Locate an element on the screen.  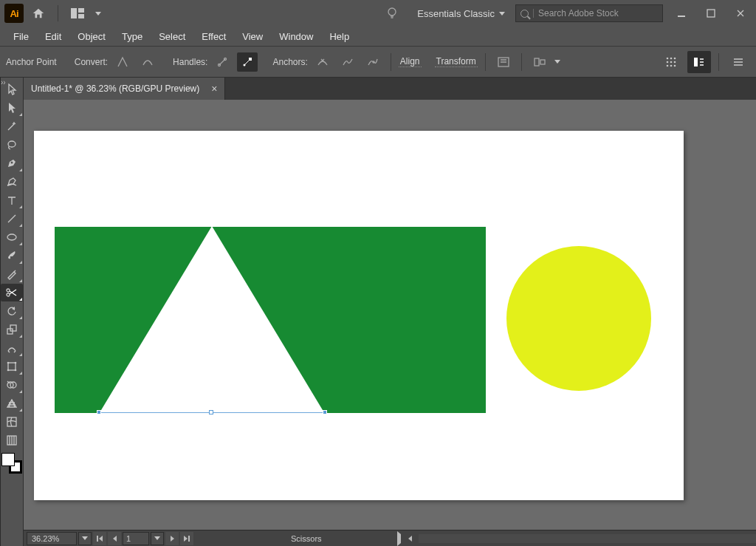
connect-anchor-button is located at coordinates (348, 62).